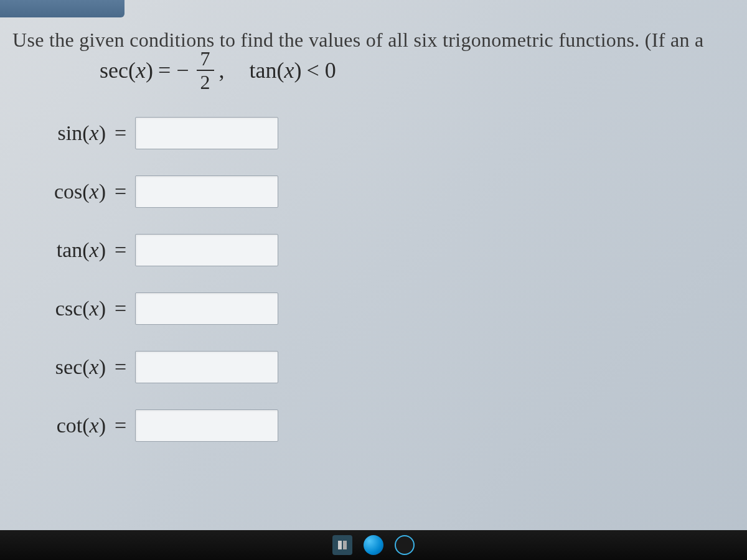  What do you see at coordinates (321, 70) in the screenshot?
I see `tan-inequality: < 0` at bounding box center [321, 70].